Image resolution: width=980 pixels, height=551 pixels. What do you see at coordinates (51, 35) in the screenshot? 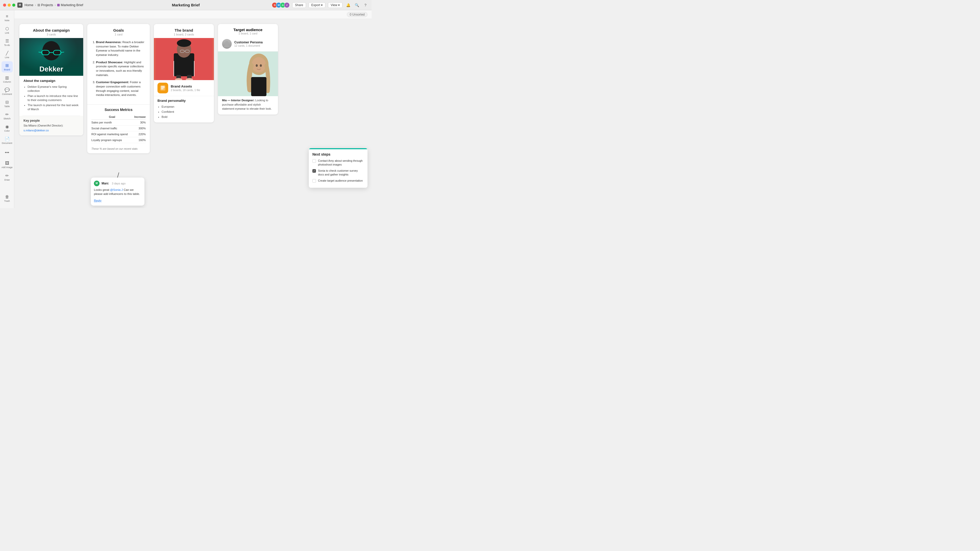
I see `about-subtitle: 3 cards` at bounding box center [51, 35].